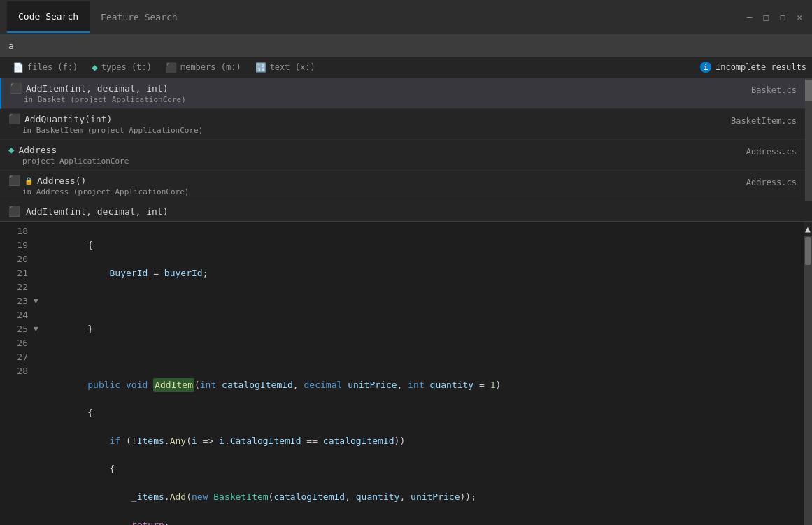 The width and height of the screenshot is (812, 525). I want to click on filter-members: ⬛ members (m:), so click(204, 67).